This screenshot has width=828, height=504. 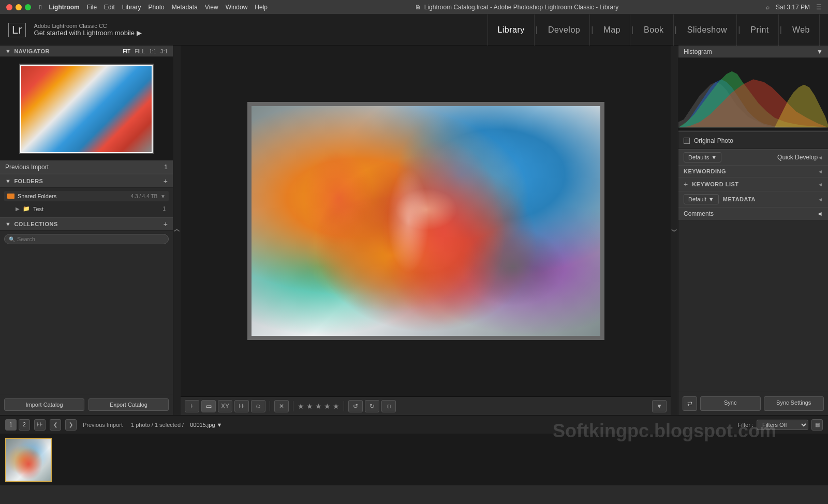 What do you see at coordinates (753, 213) in the screenshot?
I see `comments-section: Comments ◄` at bounding box center [753, 213].